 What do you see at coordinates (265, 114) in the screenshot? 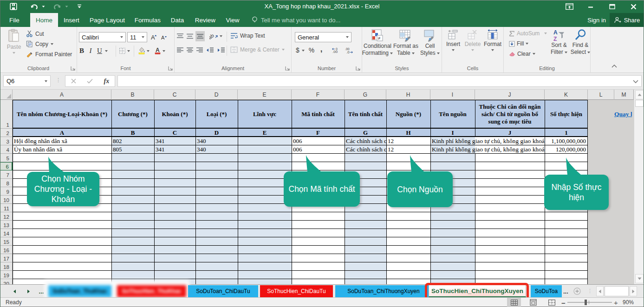
I see `header-cell: Lĩnh vực` at bounding box center [265, 114].